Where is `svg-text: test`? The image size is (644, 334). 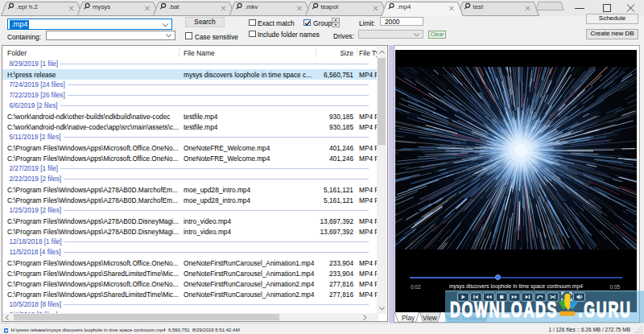
svg-text: test is located at coordinates (478, 6).